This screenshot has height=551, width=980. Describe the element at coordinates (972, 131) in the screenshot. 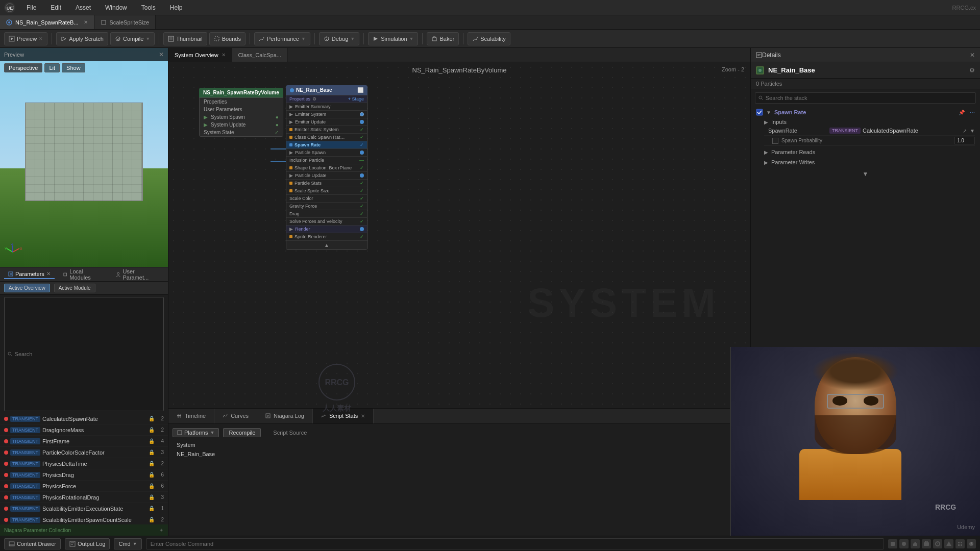

I see `spawn-rate-dropdown: ▼` at that location.